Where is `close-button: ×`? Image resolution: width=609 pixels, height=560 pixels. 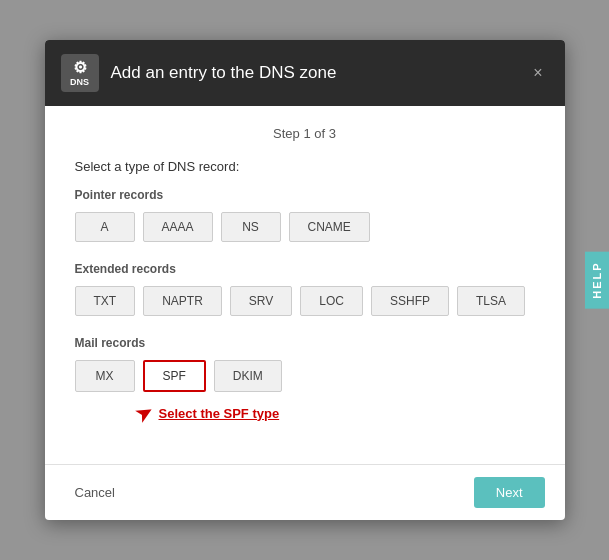 close-button: × is located at coordinates (538, 73).